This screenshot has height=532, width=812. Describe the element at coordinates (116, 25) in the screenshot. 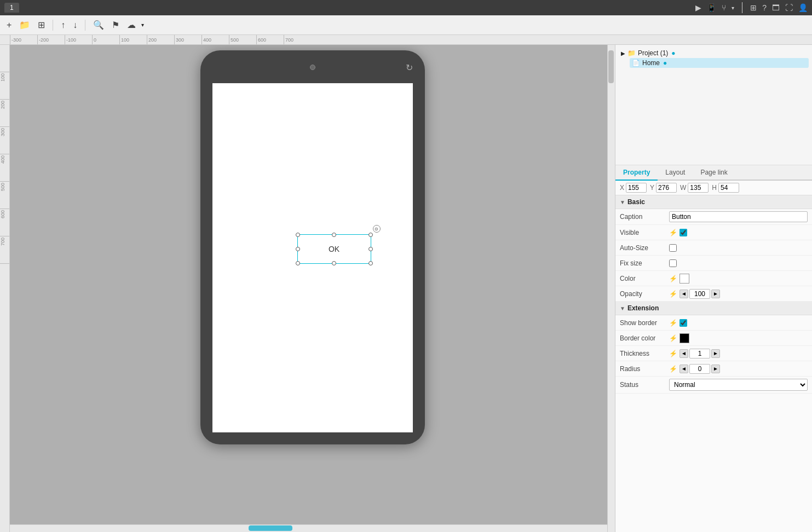

I see `flag-button: ⚑` at that location.